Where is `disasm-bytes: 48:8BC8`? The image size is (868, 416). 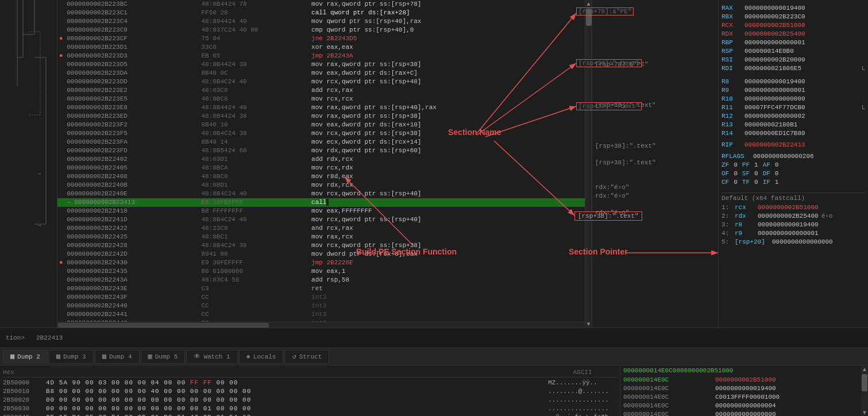 disasm-bytes: 48:8BC8 is located at coordinates (254, 99).